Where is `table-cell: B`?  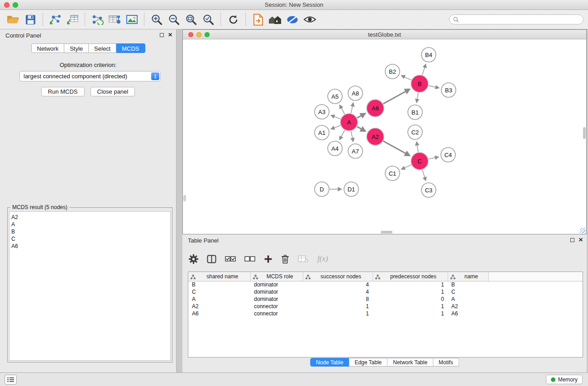 table-cell: B is located at coordinates (219, 285).